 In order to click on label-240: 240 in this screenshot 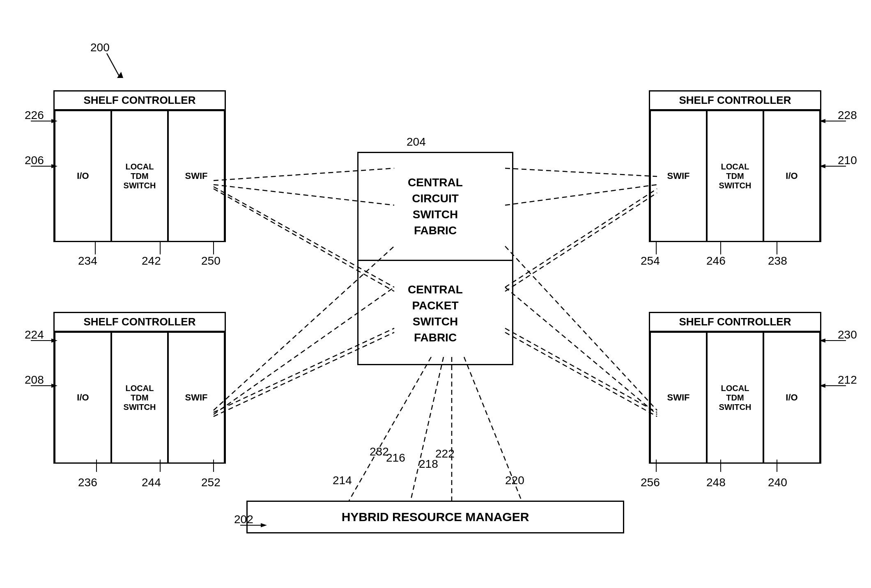, I will do `click(778, 483)`.